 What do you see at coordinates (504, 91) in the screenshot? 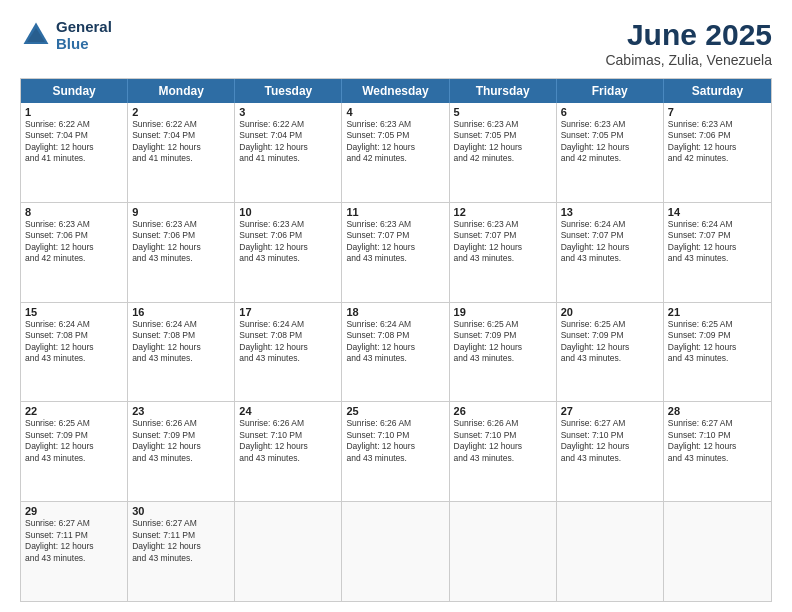
I see `weekday-thursday: Thursday` at bounding box center [504, 91].